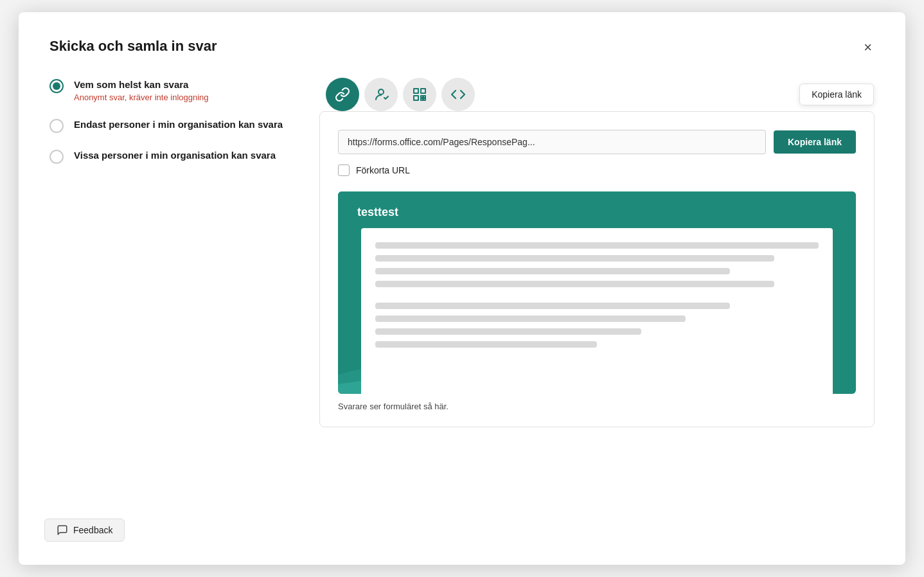  What do you see at coordinates (175, 155) in the screenshot?
I see `radio-text-specific: Vissa personer i min organisation kan sv…` at bounding box center [175, 155].